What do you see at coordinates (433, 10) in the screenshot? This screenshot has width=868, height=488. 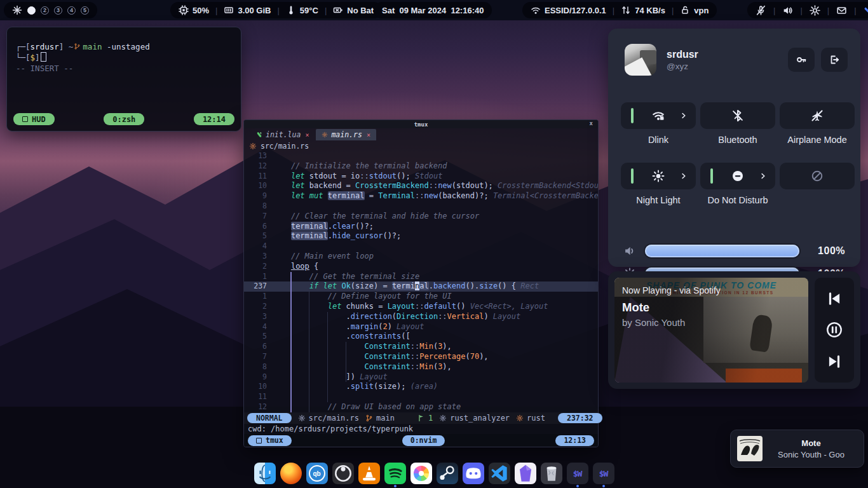 I see `clock: Sat 09 Mar 2024 12:16:40` at bounding box center [433, 10].